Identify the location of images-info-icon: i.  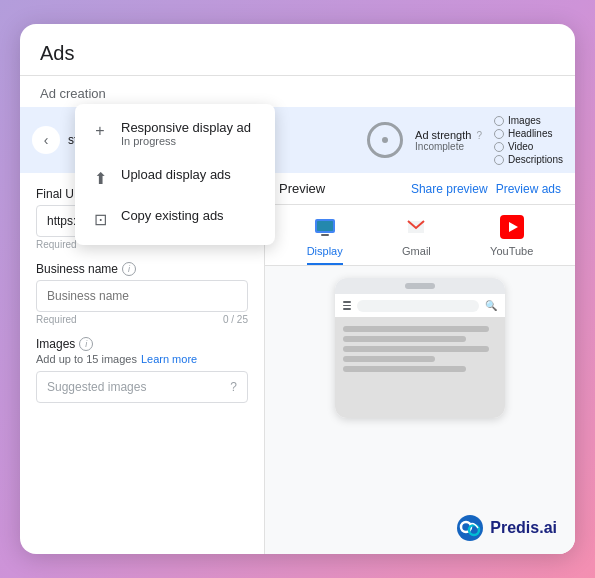
(86, 344).